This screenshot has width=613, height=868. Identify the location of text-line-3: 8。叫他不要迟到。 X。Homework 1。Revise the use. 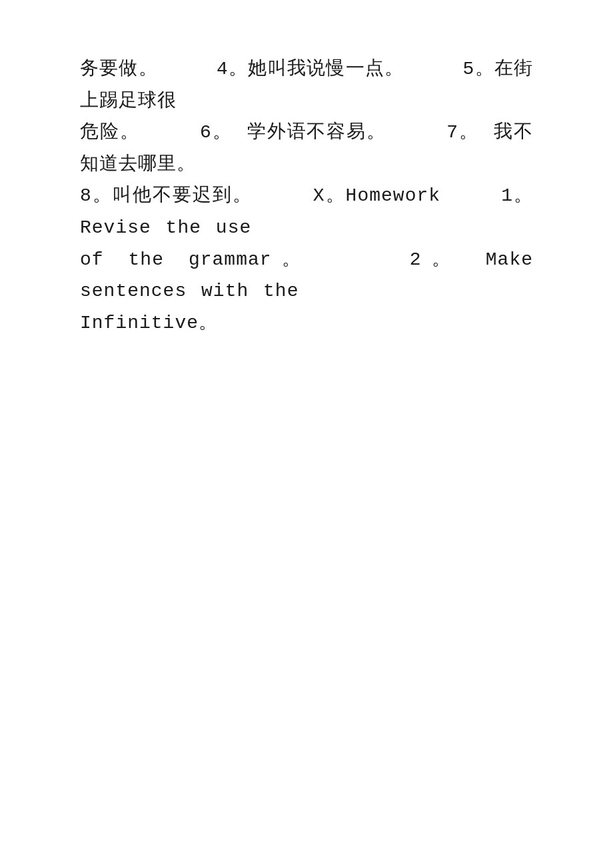
(306, 212).